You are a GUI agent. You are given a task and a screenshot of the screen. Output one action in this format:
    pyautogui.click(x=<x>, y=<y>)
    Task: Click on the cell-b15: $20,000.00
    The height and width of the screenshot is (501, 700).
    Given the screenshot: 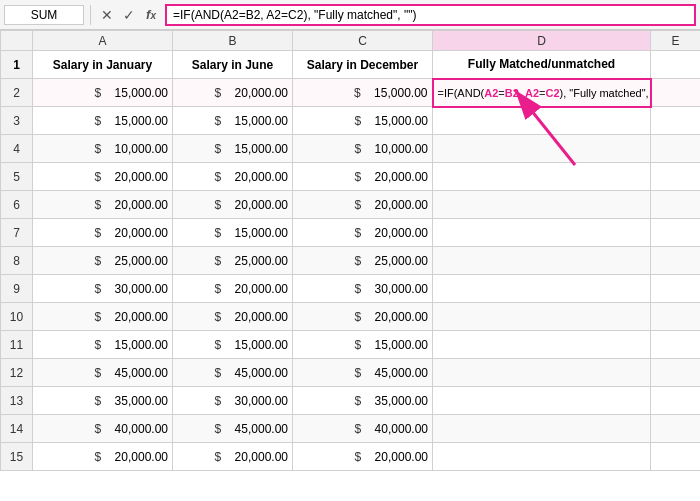 What is the action you would take?
    pyautogui.click(x=233, y=457)
    